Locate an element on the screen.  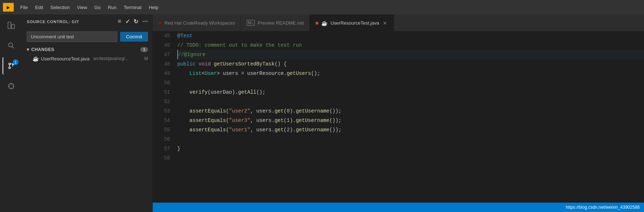
source-control-activity-icon: 1 is located at coordinates (11, 66).